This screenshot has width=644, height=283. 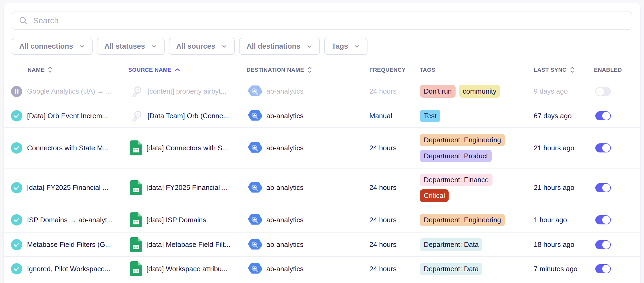 I want to click on connection-name: [Data] Orb Event Increm..., so click(x=67, y=116).